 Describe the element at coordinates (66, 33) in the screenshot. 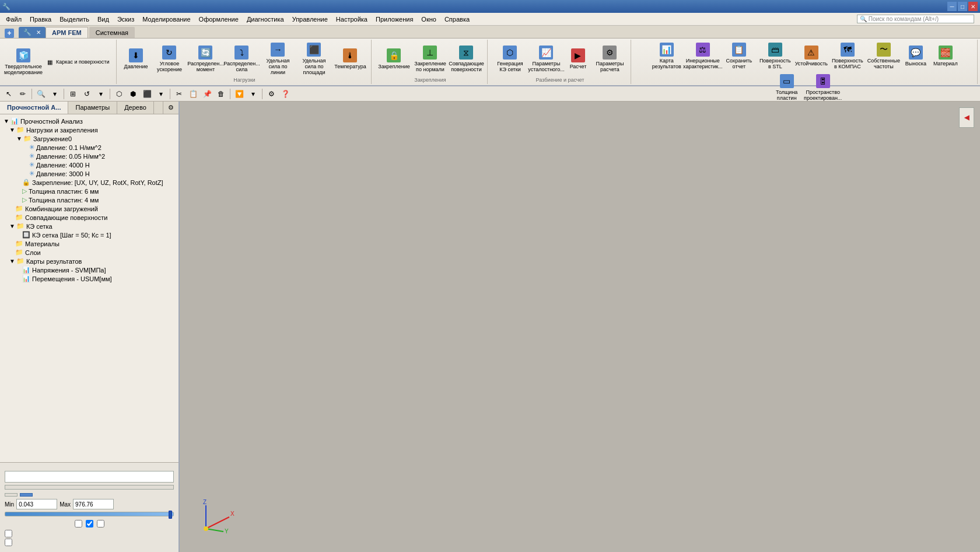

I see `tab-apm-fem: APM FEM` at that location.